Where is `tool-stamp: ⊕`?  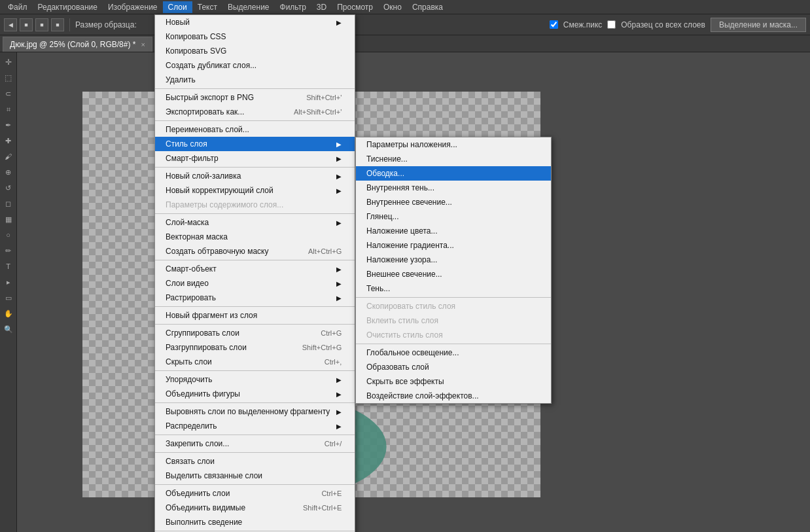
tool-stamp: ⊕ is located at coordinates (9, 172).